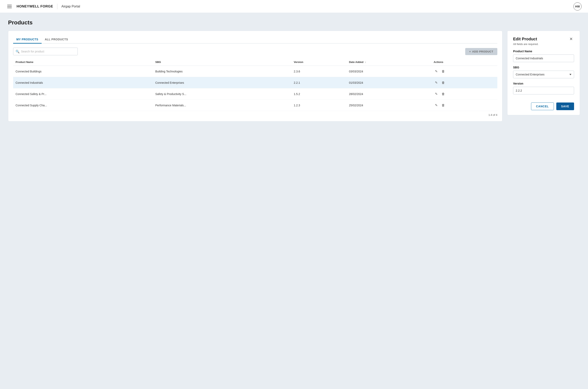 Image resolution: width=588 pixels, height=389 pixels. What do you see at coordinates (544, 83) in the screenshot?
I see `version-label: Version` at bounding box center [544, 83].